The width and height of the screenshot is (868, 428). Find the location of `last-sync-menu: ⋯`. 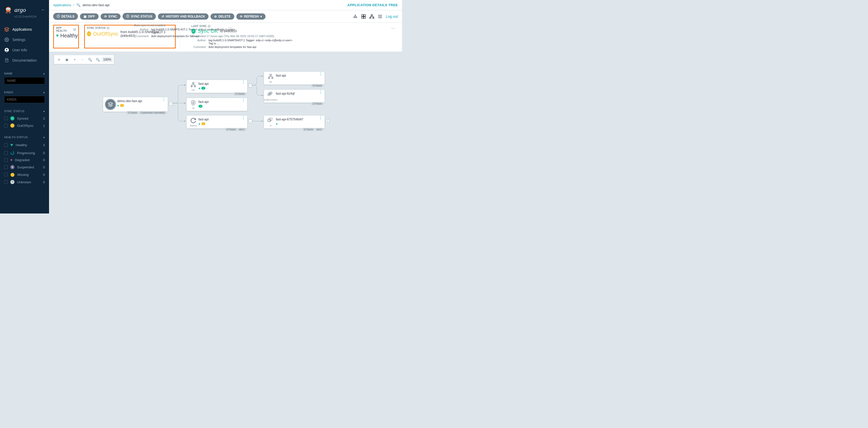

last-sync-menu: ⋯ is located at coordinates (394, 28).